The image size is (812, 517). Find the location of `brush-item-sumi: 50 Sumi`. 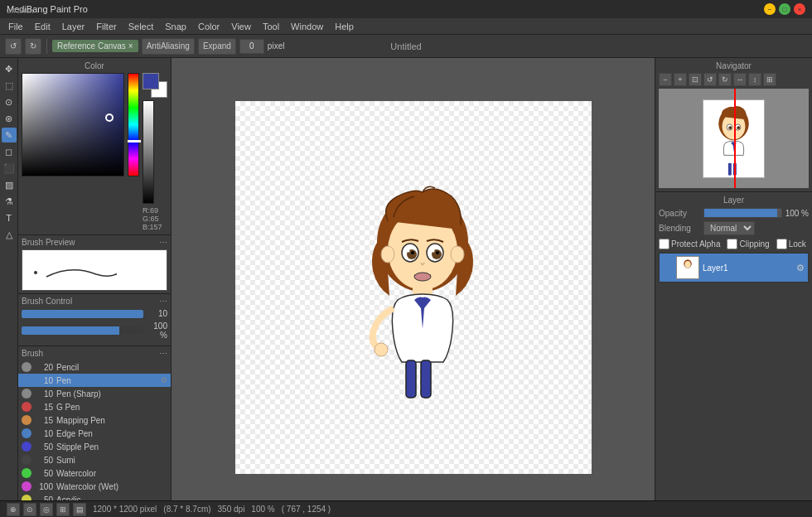

brush-item-sumi: 50 Sumi is located at coordinates (94, 460).